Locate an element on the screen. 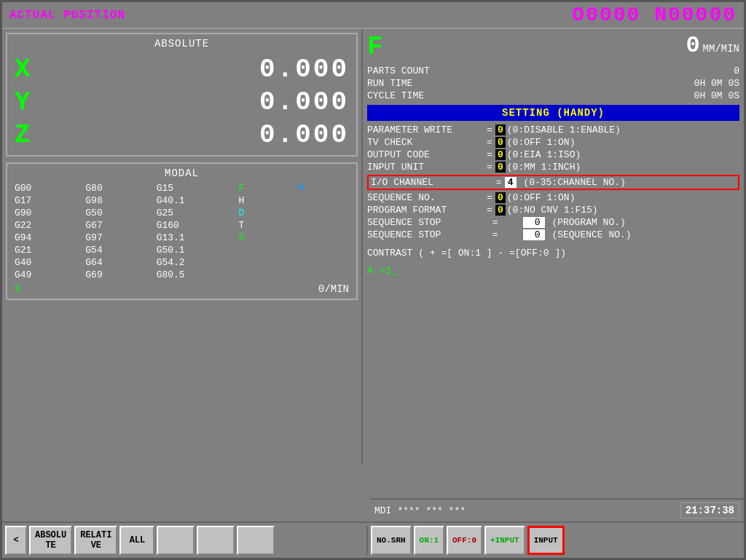  param-outputcode-value: 0 is located at coordinates (500, 154).